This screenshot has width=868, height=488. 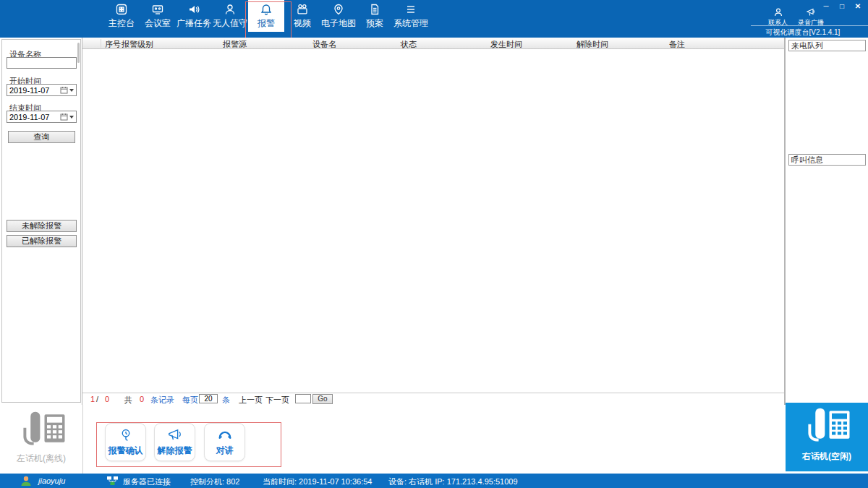 I want to click on unit-label: 条, so click(x=226, y=401).